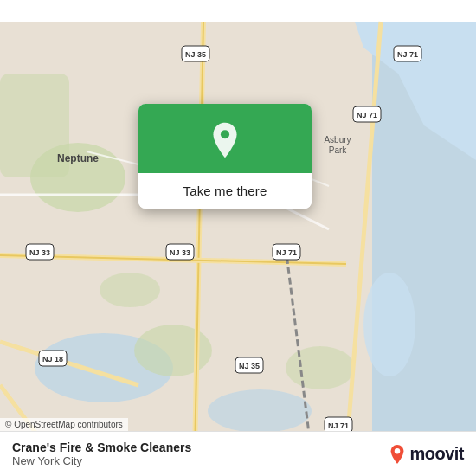 This screenshot has height=476, width=476. I want to click on place-city: New York City, so click(102, 460).